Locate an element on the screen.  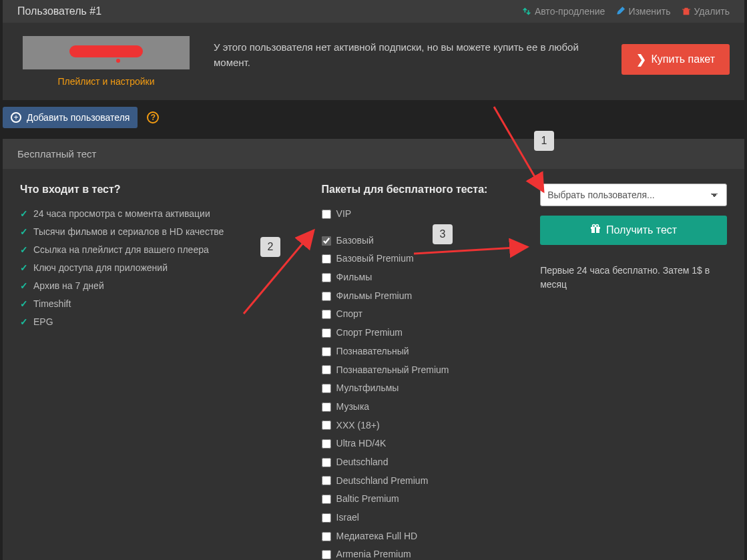
feature-item: ✓Timeshift is located at coordinates (171, 304).